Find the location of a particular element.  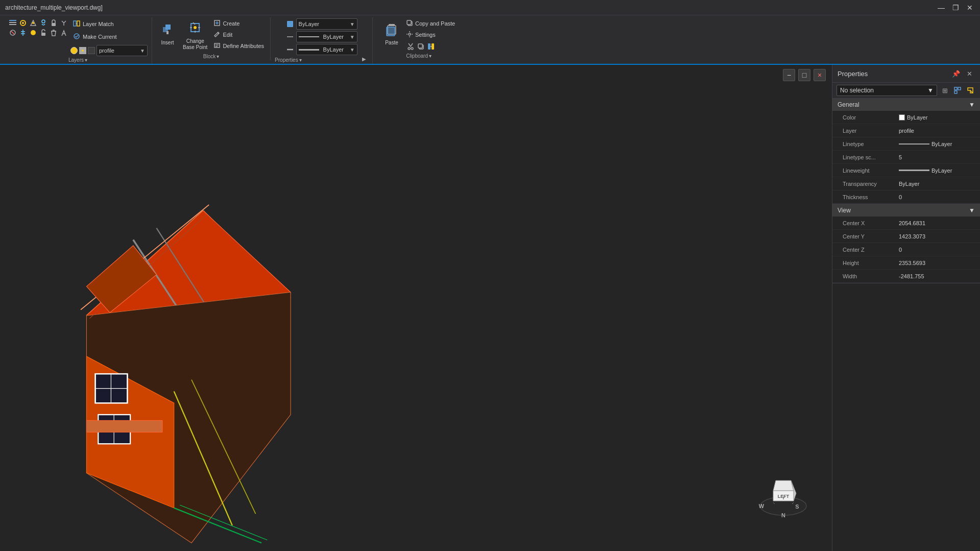

viewport-close-button: × is located at coordinates (820, 75).